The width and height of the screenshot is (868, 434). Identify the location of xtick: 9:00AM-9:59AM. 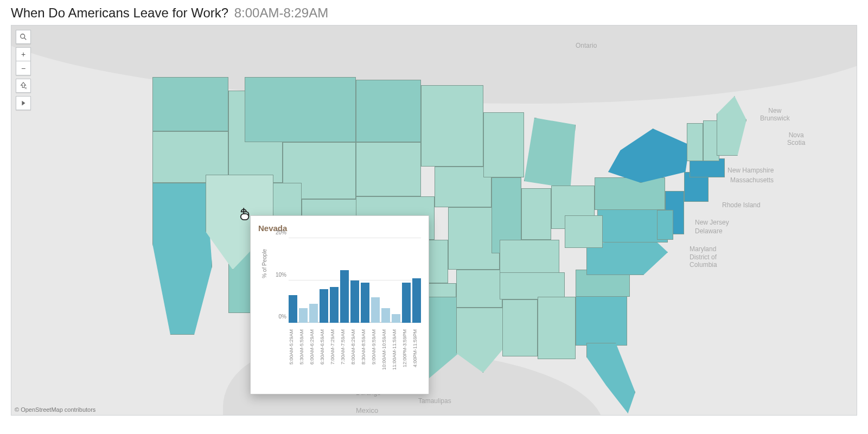
(375, 365).